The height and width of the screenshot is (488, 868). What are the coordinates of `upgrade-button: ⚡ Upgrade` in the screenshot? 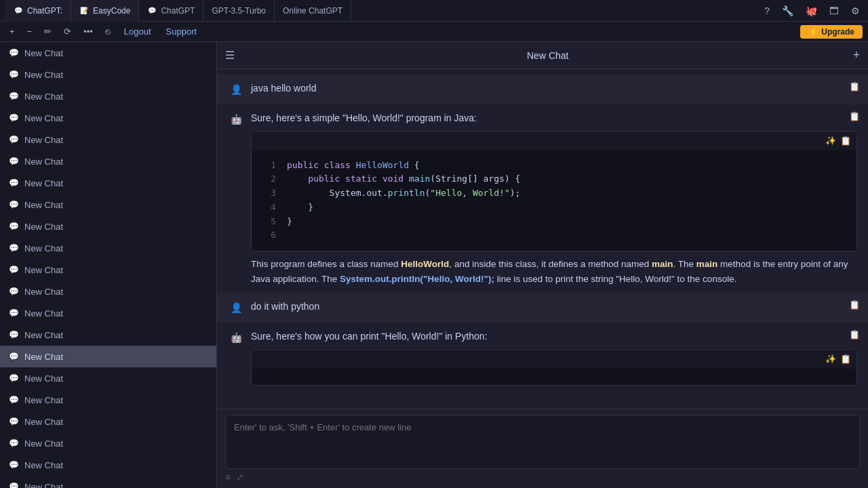 It's located at (831, 32).